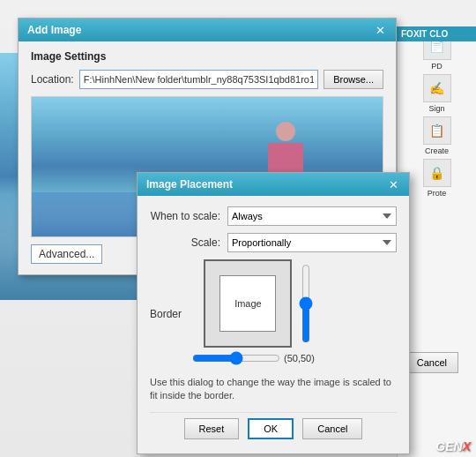  I want to click on sign-label: Sign, so click(436, 109).